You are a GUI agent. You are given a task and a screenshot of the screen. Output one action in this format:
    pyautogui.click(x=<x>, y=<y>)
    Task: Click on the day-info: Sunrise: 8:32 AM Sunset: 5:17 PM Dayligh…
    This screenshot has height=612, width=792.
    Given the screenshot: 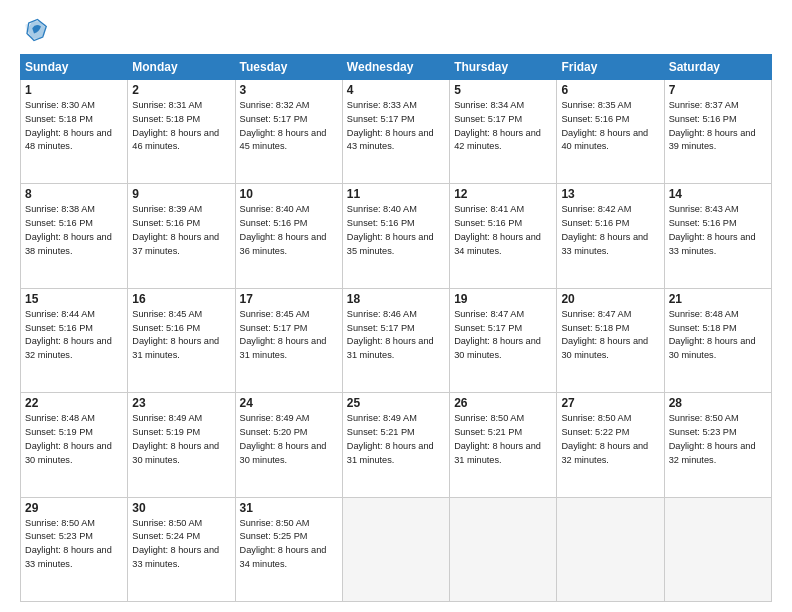 What is the action you would take?
    pyautogui.click(x=289, y=126)
    